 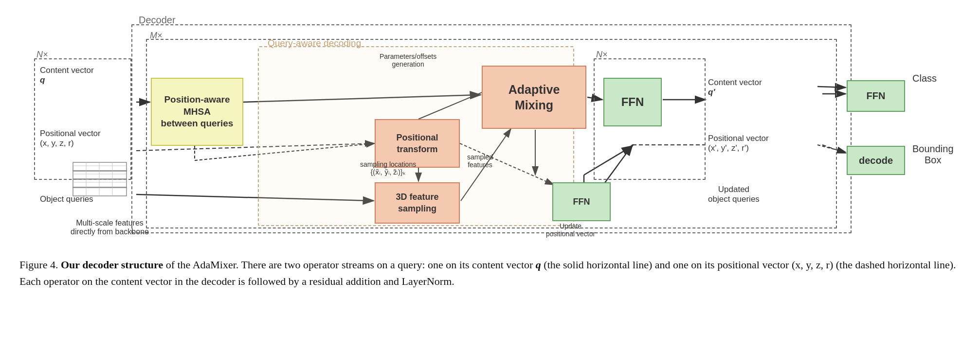 What do you see at coordinates (876, 160) in the screenshot?
I see `decode-label: decode` at bounding box center [876, 160].